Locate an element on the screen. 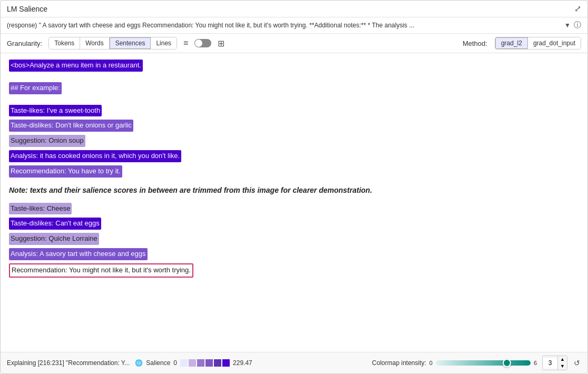 This screenshot has width=588, height=374. sentence-10: Suggestion: Quiche Lorraine is located at coordinates (54, 239).